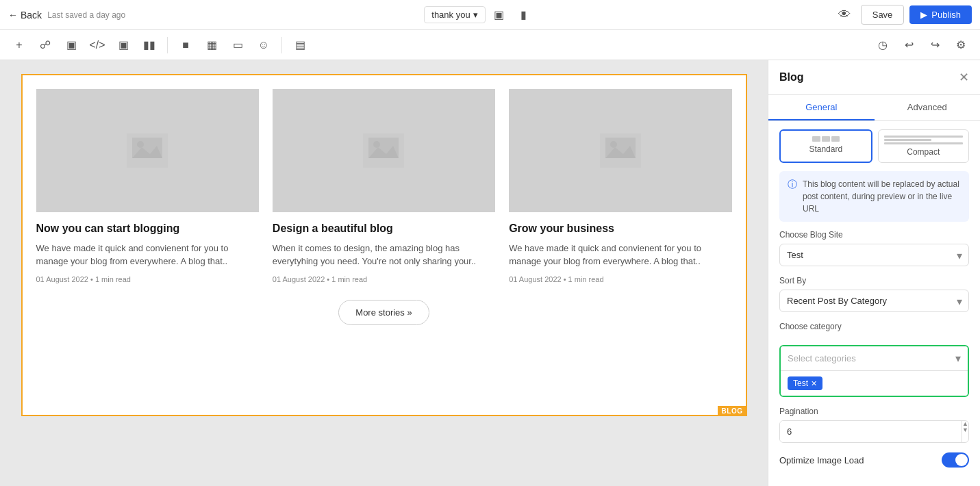  What do you see at coordinates (903, 15) in the screenshot?
I see `nav-right: 👁 Save ▶ Publish` at bounding box center [903, 15].